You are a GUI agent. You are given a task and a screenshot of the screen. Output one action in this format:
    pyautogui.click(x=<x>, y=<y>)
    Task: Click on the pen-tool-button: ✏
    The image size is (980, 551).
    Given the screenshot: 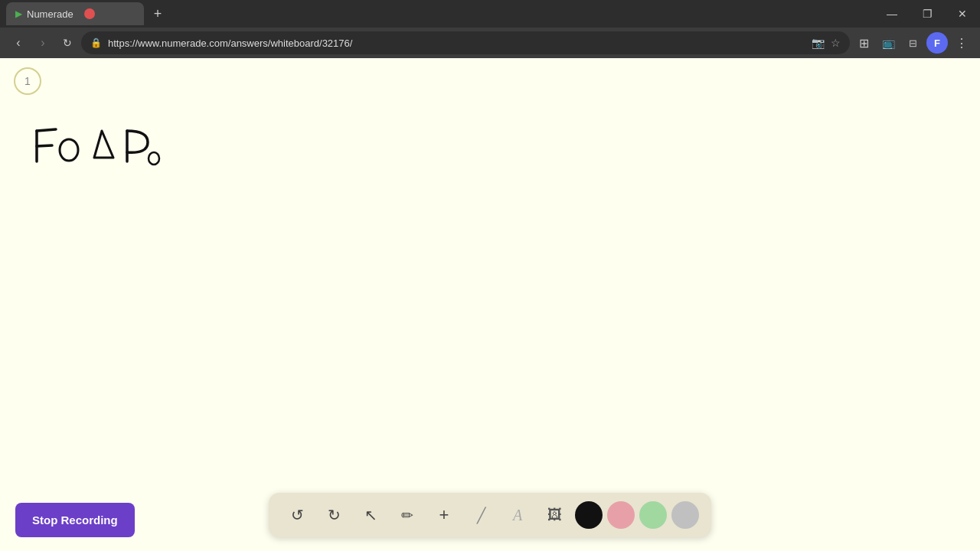 What is the action you would take?
    pyautogui.click(x=407, y=515)
    